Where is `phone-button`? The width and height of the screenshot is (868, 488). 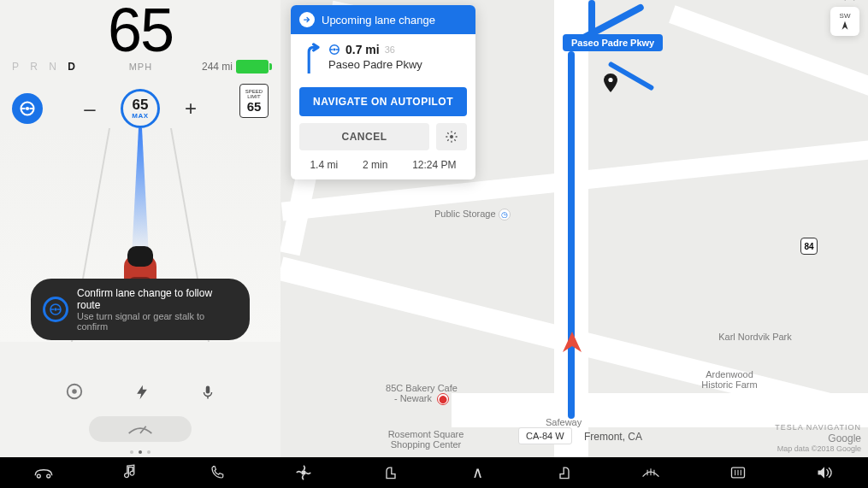
phone-button is located at coordinates (217, 473).